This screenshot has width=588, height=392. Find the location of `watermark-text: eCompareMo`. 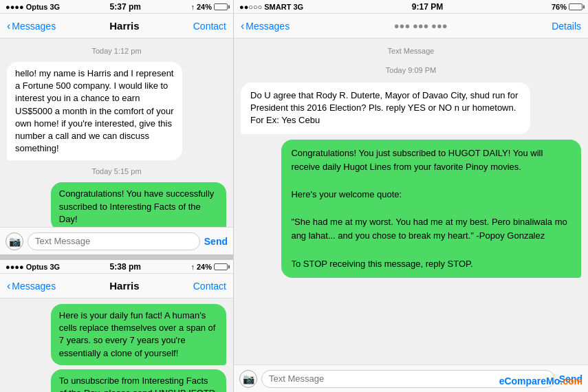

watermark-text: eCompareMo is located at coordinates (530, 381).